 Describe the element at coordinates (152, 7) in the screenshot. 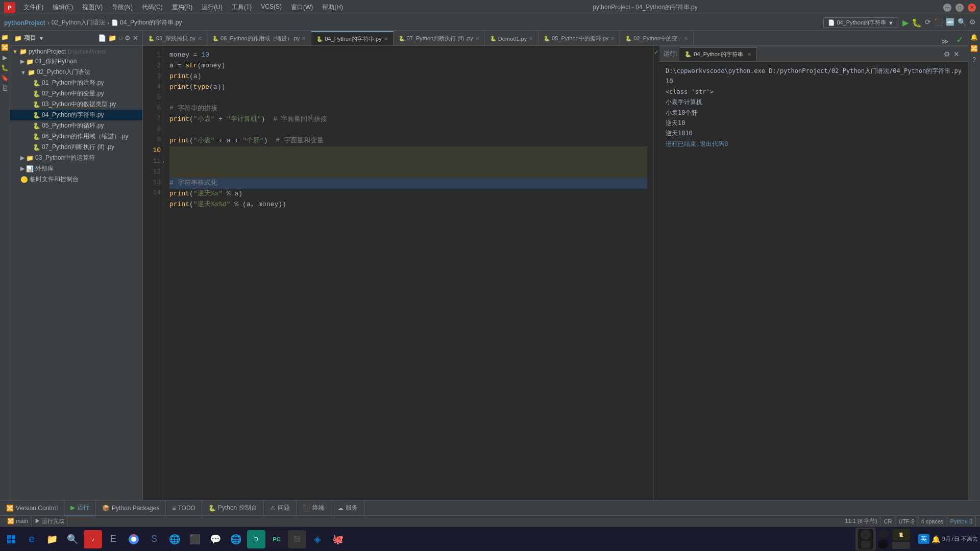

I see `menu-code: 代码(C)` at that location.